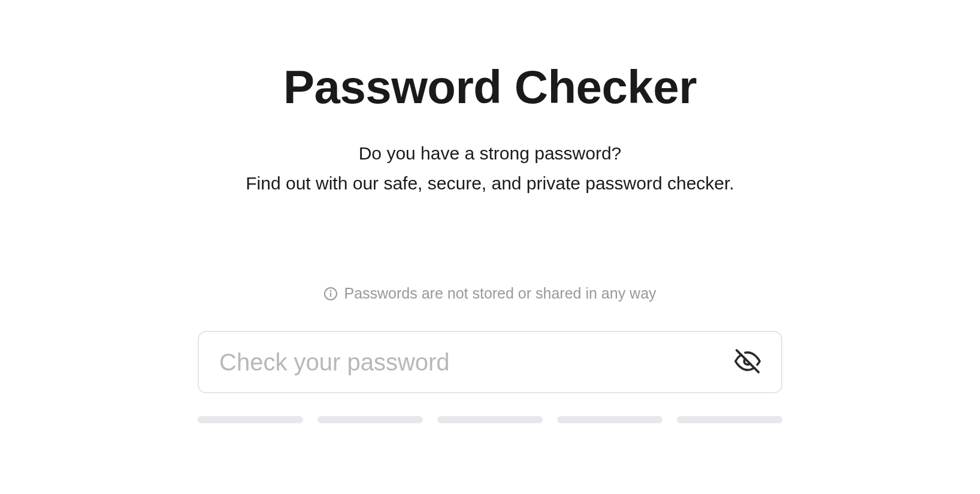 The height and width of the screenshot is (494, 980). What do you see at coordinates (500, 294) in the screenshot?
I see `privacy-info-text: Passwords are not stored or shared in an…` at bounding box center [500, 294].